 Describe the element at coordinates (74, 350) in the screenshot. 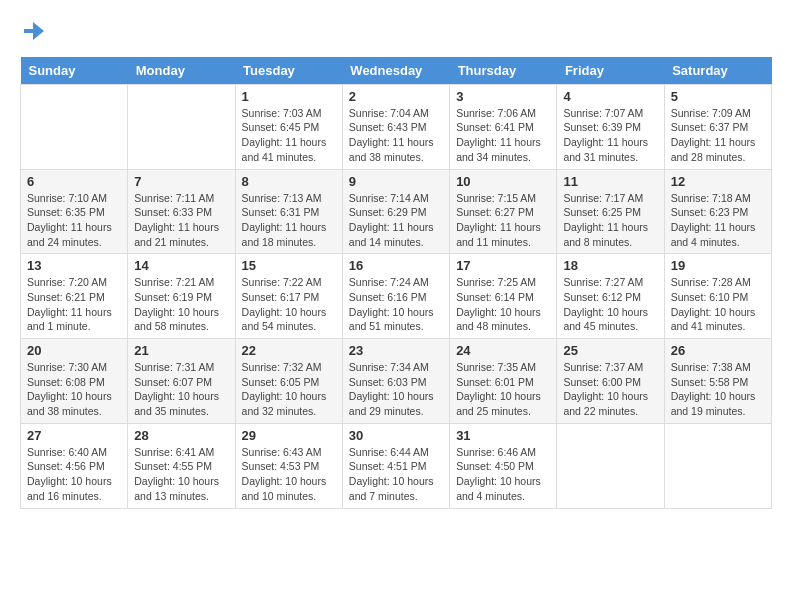

I see `day-number: 20` at that location.